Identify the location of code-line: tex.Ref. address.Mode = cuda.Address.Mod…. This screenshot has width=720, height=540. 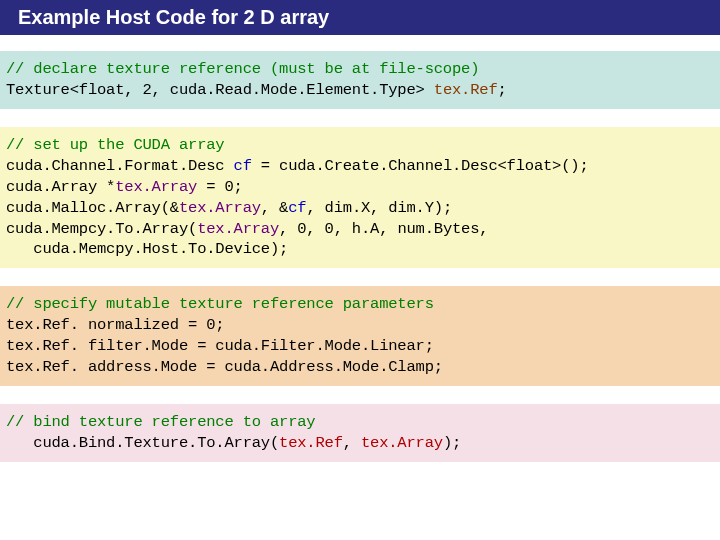
(224, 367).